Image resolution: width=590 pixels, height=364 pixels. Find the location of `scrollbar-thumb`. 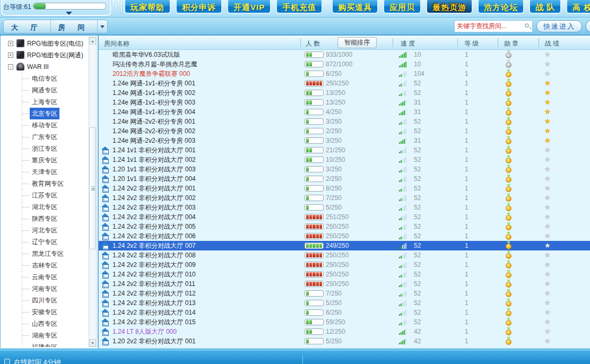

scrollbar-thumb is located at coordinates (92, 188).